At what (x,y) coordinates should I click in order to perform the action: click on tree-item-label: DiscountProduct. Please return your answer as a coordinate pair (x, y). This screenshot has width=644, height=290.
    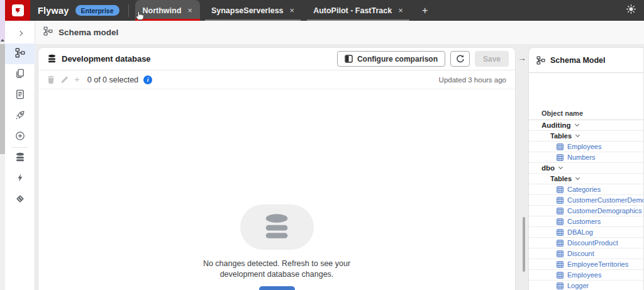
    Looking at the image, I should click on (592, 243).